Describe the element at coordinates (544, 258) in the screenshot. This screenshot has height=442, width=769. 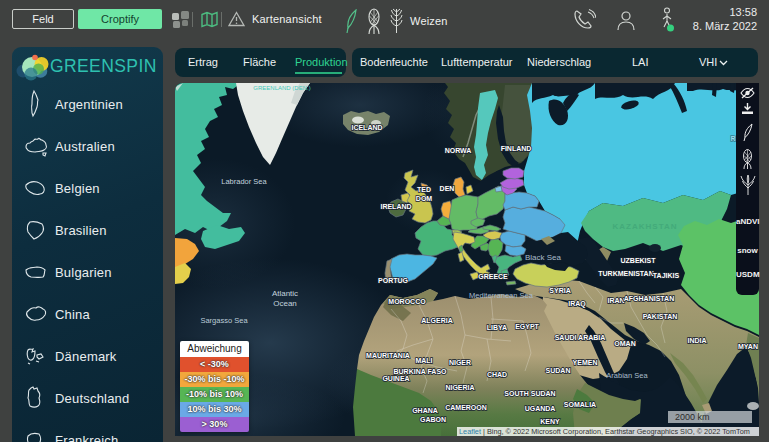
I see `svg-text: Black Sea` at that location.